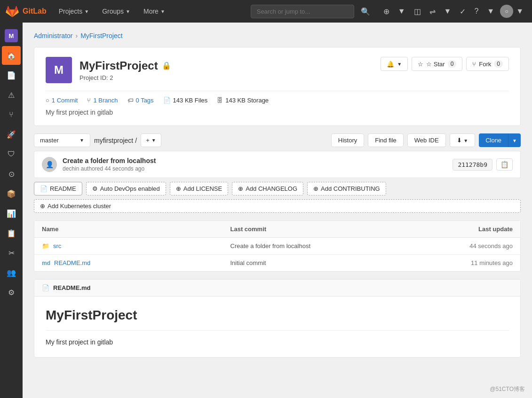 Image resolution: width=532 pixels, height=398 pixels. I want to click on folder-icon: 📁, so click(46, 246).